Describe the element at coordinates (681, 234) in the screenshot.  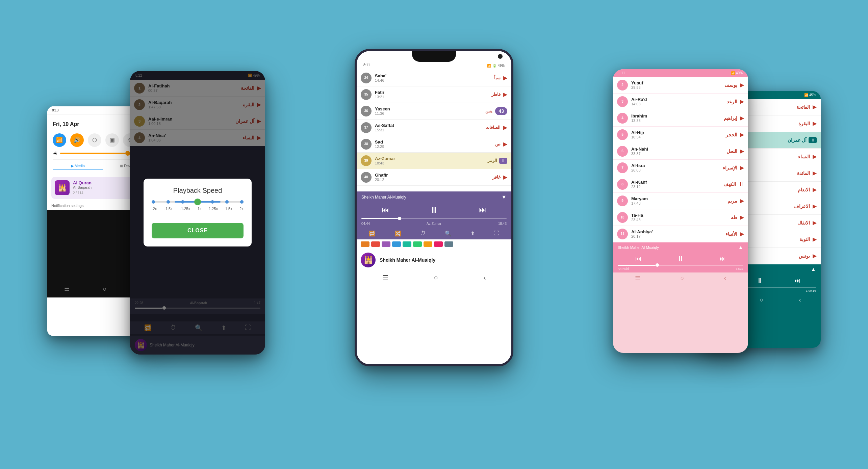
I see `sr-anbiya: 11 Al-Anbiya' 20:17 الأنبياء ▶` at that location.